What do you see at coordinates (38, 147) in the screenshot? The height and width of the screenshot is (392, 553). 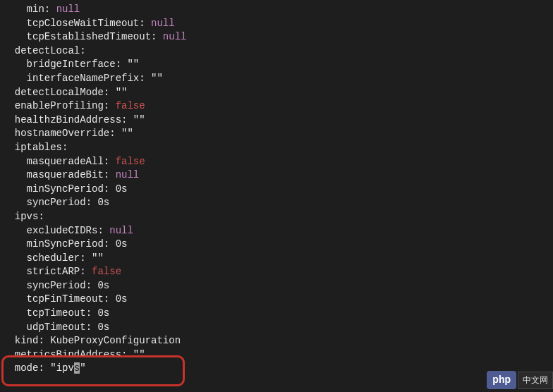 I see `yaml-key: iptables` at bounding box center [38, 147].